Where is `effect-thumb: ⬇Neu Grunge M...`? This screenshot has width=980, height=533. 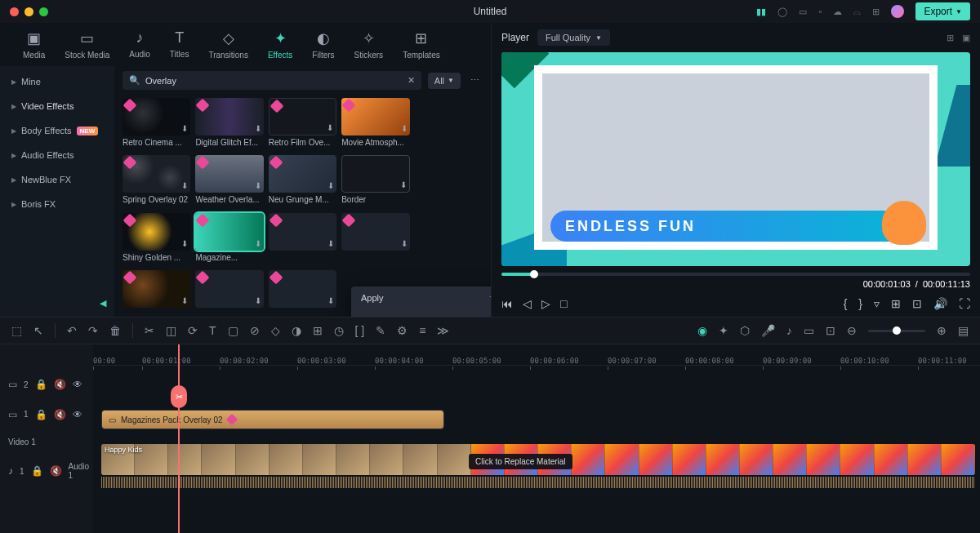 effect-thumb: ⬇Neu Grunge M... is located at coordinates (302, 181).